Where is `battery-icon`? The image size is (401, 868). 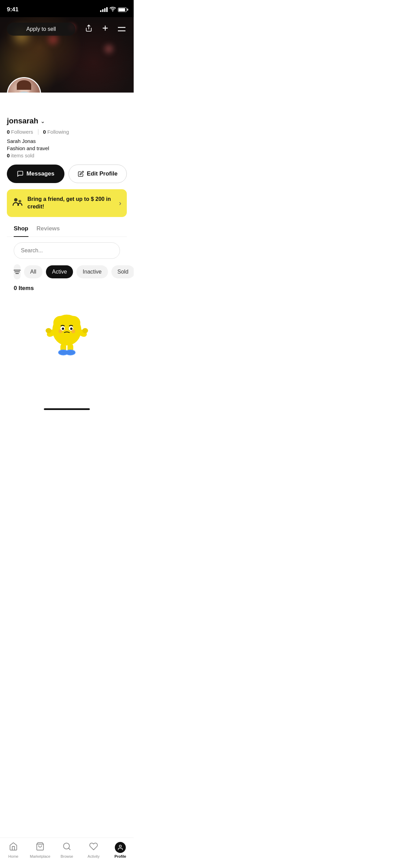
battery-icon is located at coordinates (122, 10).